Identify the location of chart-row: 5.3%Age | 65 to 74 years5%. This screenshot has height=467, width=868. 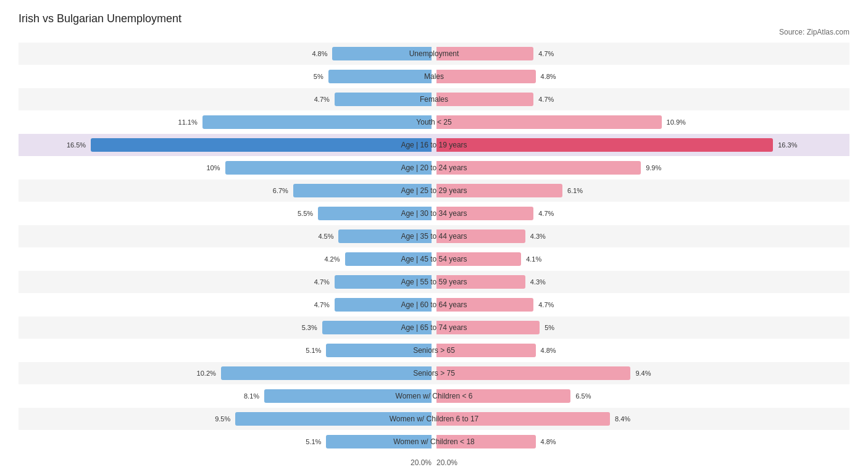
(434, 328).